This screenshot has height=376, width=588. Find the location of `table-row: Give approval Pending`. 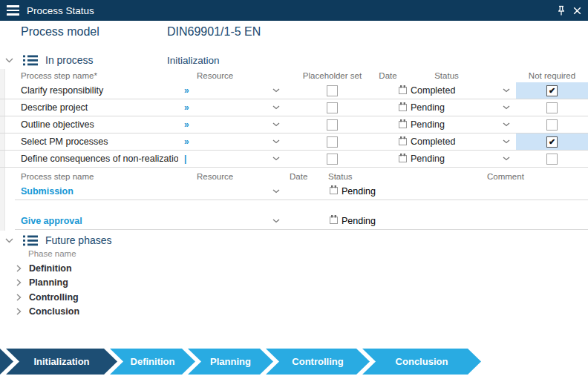

table-row: Give approval Pending is located at coordinates (301, 221).